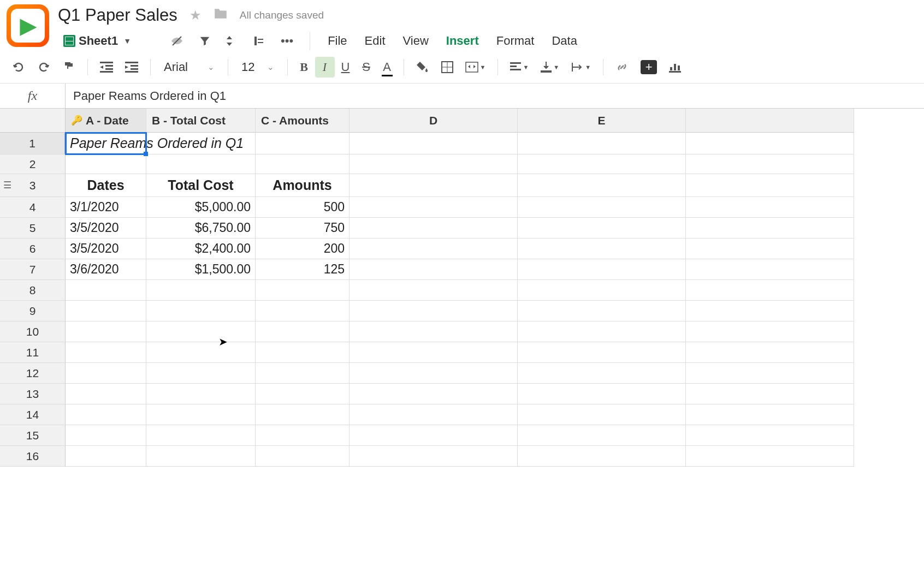  What do you see at coordinates (602, 456) in the screenshot?
I see `cell-e16` at bounding box center [602, 456].